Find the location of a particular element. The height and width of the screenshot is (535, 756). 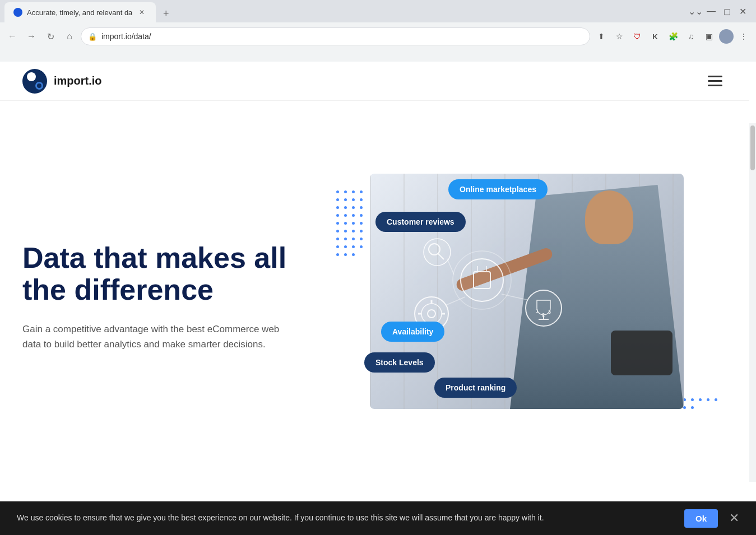

share-icon: ⬆ is located at coordinates (601, 36).